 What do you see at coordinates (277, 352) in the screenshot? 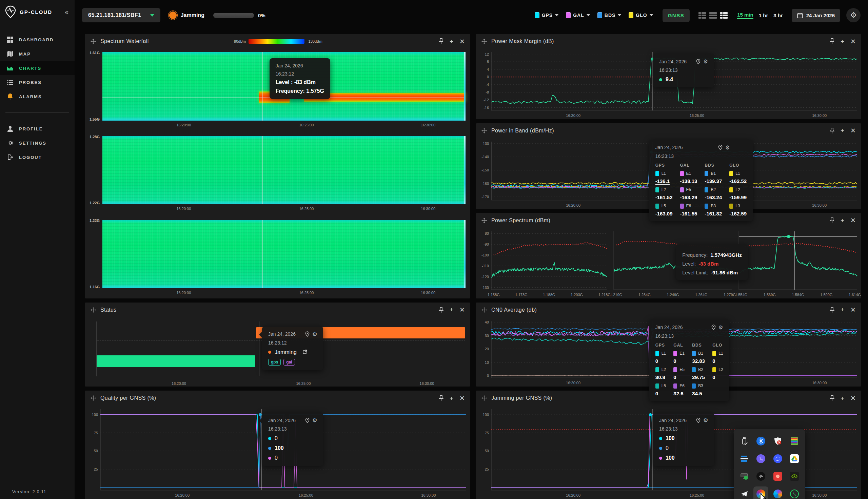
I see `status-chart: Jan 24, 2026 ⚙ 16:23:12 Jamming gps gal` at bounding box center [277, 352].